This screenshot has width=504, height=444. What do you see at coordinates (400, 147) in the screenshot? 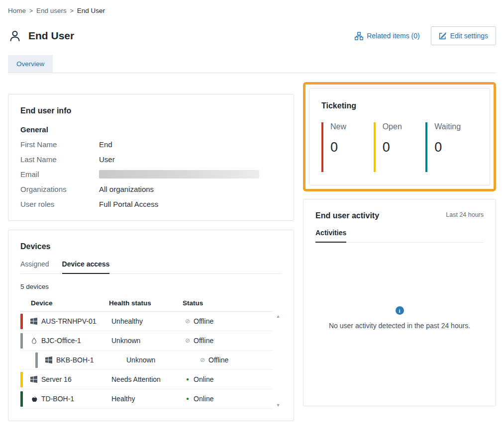
I see `ticketing-stats: New 0 Open 0 Waiting 0` at bounding box center [400, 147].